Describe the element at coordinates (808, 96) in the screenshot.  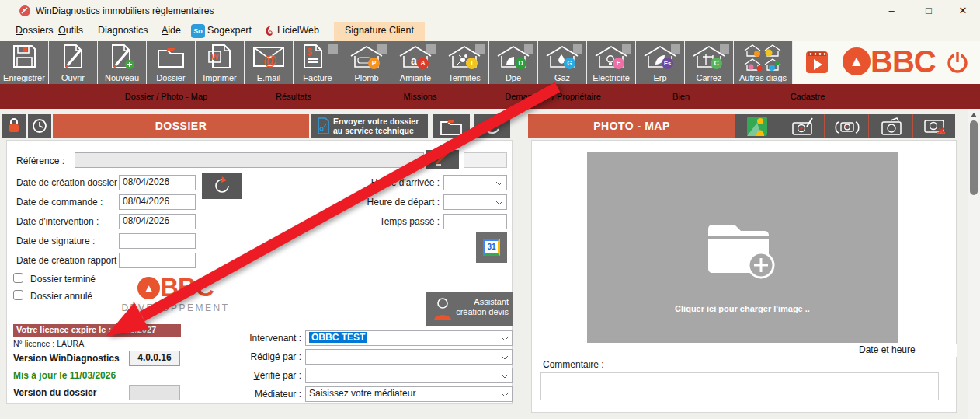
I see `tab-cadastre: Cadastre` at that location.